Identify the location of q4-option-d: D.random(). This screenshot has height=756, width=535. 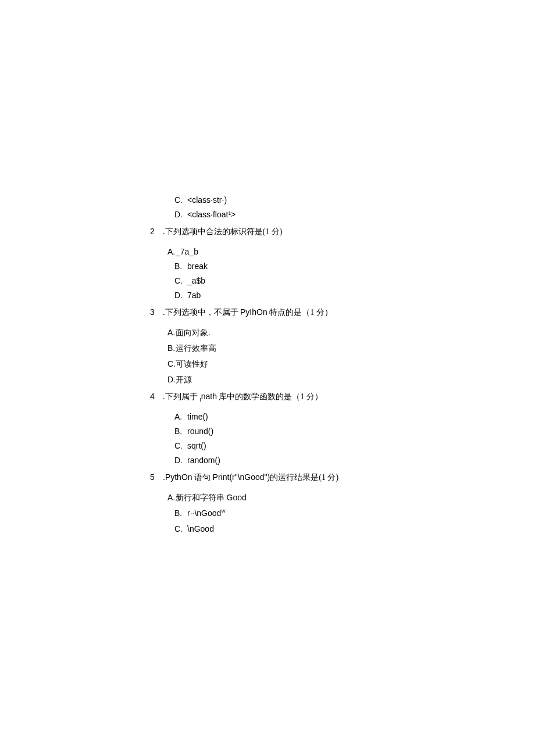
(295, 460).